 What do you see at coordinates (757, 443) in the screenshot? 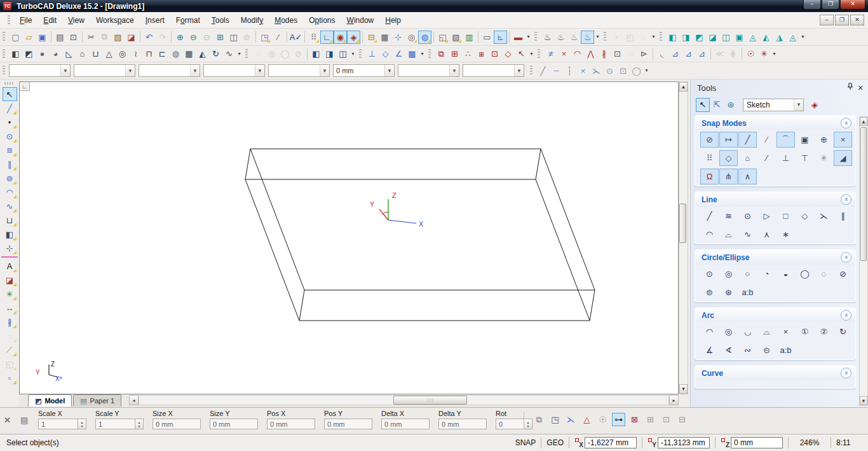
I see `z-coordinate-field: 0 mm` at bounding box center [757, 443].